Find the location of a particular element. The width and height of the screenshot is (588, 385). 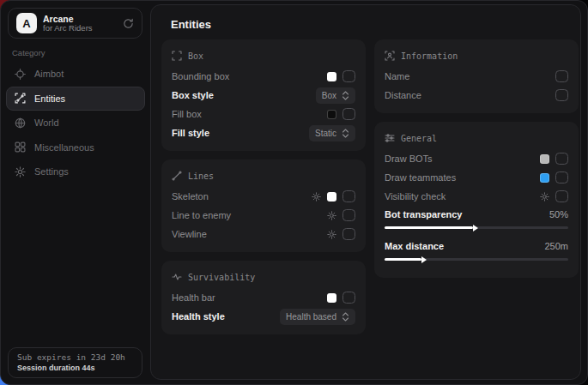

skeleton-checkbox is located at coordinates (349, 196).